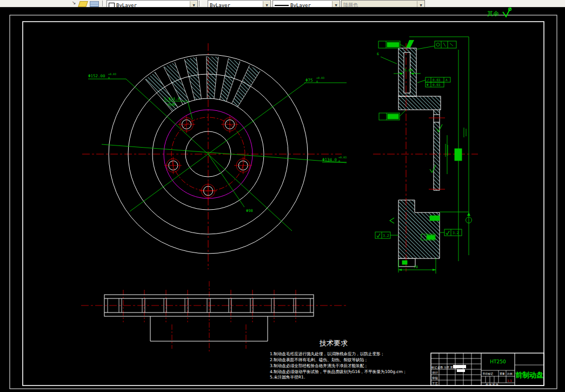  What do you see at coordinates (327, 354) in the screenshot?
I see `tech-req-item: 1.制动盘毛坯应进行抛丸处理，以消除残余应力，以防止变形；` at bounding box center [327, 354].